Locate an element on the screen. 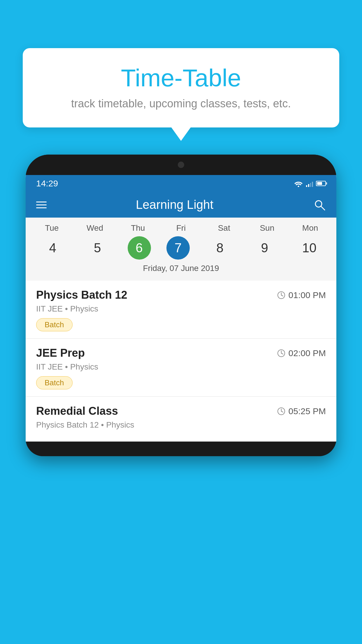 The image size is (362, 644). search-button is located at coordinates (319, 205).